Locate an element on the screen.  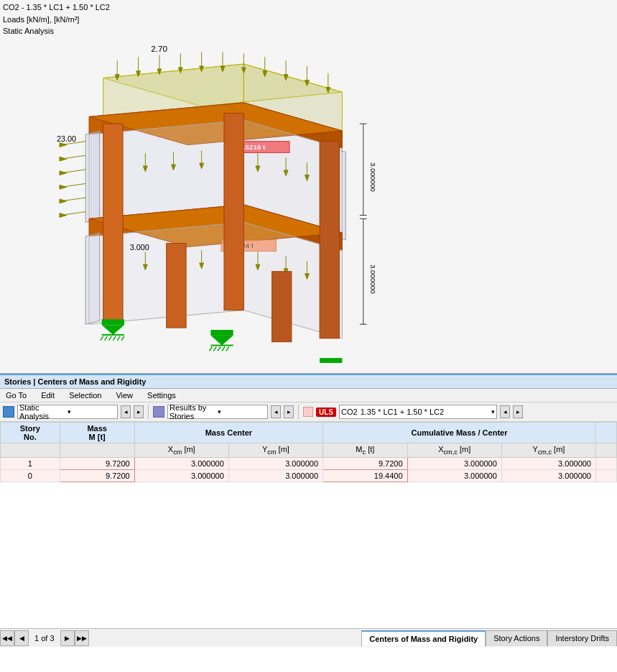
svg-text: 2.70 is located at coordinates (159, 49).